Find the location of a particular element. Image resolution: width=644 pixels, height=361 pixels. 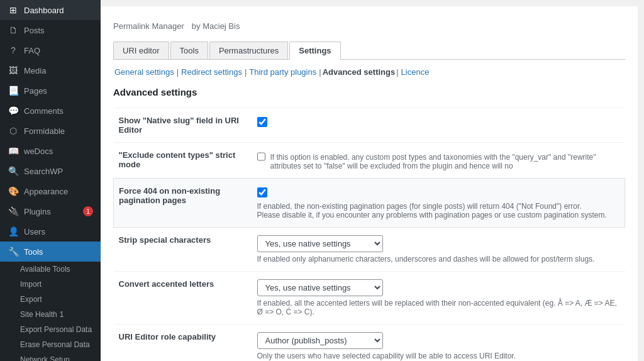

sidebar-item-comments: 💬 Comments is located at coordinates (50, 111).